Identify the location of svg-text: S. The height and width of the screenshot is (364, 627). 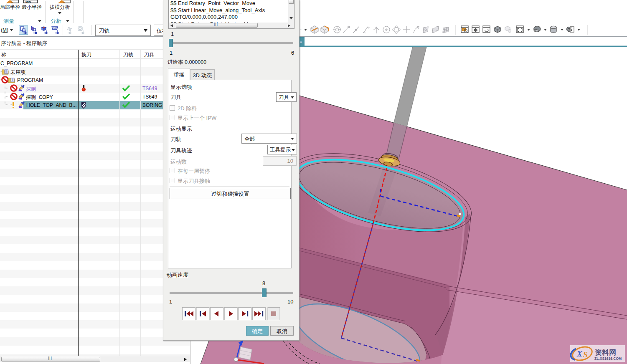
(586, 355).